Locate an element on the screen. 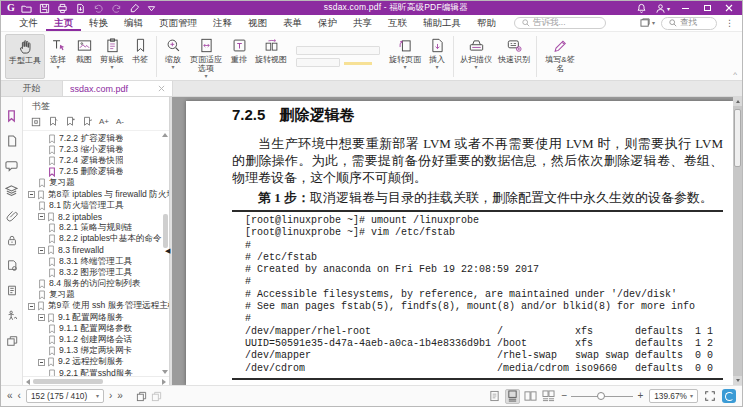 This screenshot has width=743, height=407. layers-panel-icon is located at coordinates (12, 190).